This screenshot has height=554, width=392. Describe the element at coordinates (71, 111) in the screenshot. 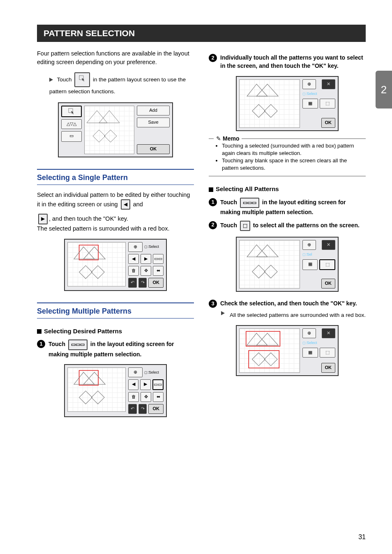

I see `selection-tool-button` at that location.